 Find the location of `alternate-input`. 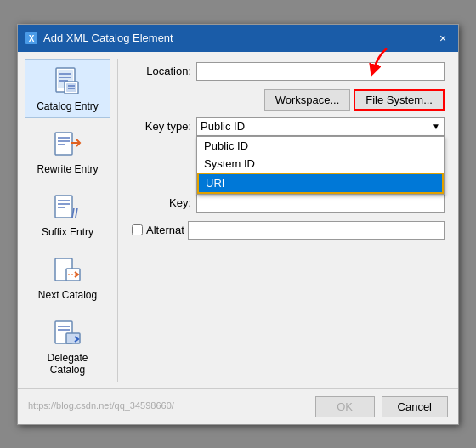

alternate-input is located at coordinates (316, 230).